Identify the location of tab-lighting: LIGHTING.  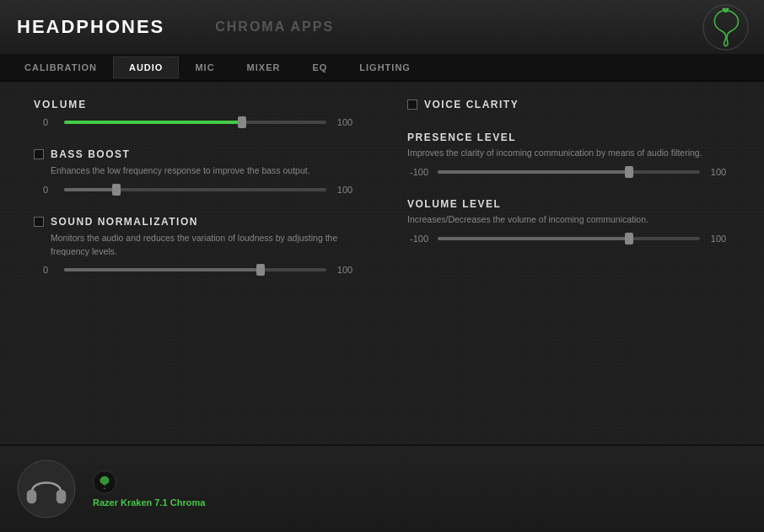
(385, 67).